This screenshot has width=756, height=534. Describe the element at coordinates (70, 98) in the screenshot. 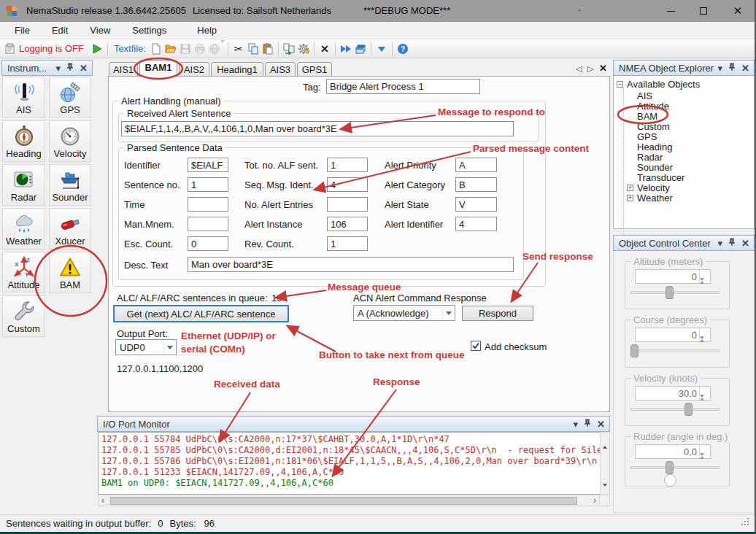

I see `sidebar-item-gps: GPS` at that location.